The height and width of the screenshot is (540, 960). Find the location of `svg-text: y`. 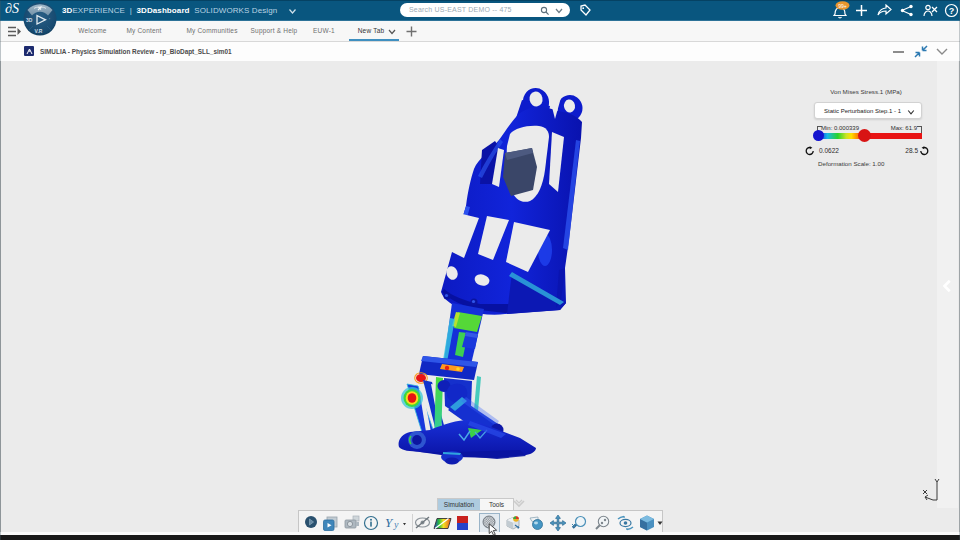

svg-text: y is located at coordinates (396, 524).